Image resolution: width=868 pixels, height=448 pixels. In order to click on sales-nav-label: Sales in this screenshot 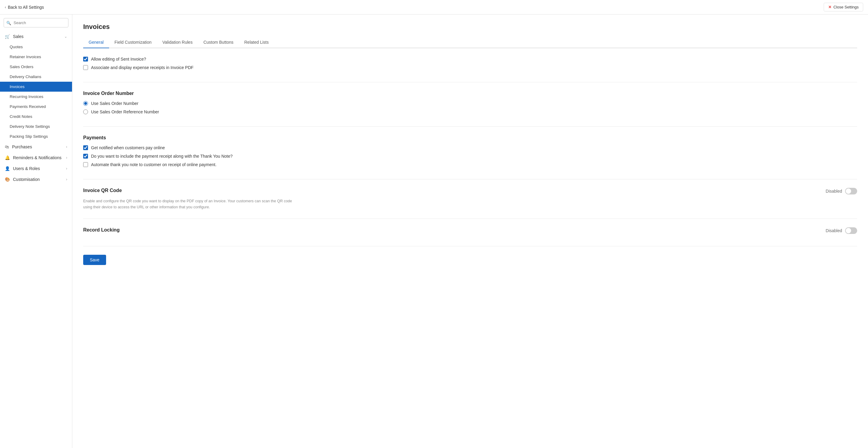, I will do `click(18, 36)`.